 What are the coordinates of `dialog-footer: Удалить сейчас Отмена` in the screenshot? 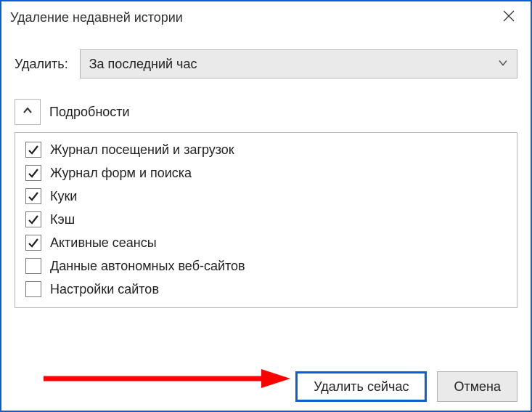 It's located at (266, 380).